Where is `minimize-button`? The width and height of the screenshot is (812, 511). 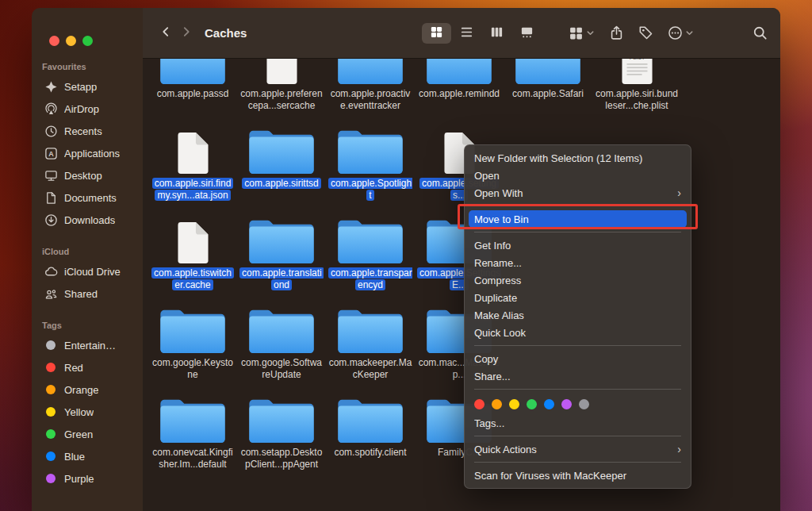 minimize-button is located at coordinates (71, 41).